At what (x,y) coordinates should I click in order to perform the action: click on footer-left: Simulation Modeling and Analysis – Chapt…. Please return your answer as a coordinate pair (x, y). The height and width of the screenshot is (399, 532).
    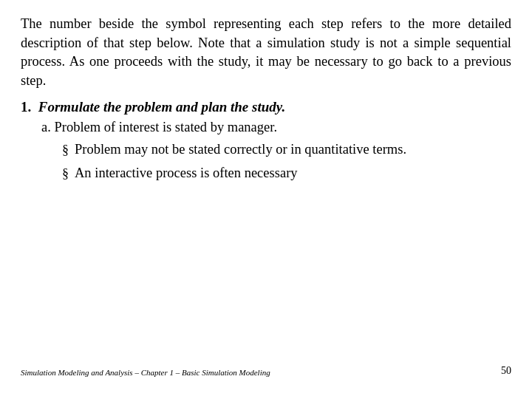
    Looking at the image, I should click on (146, 372).